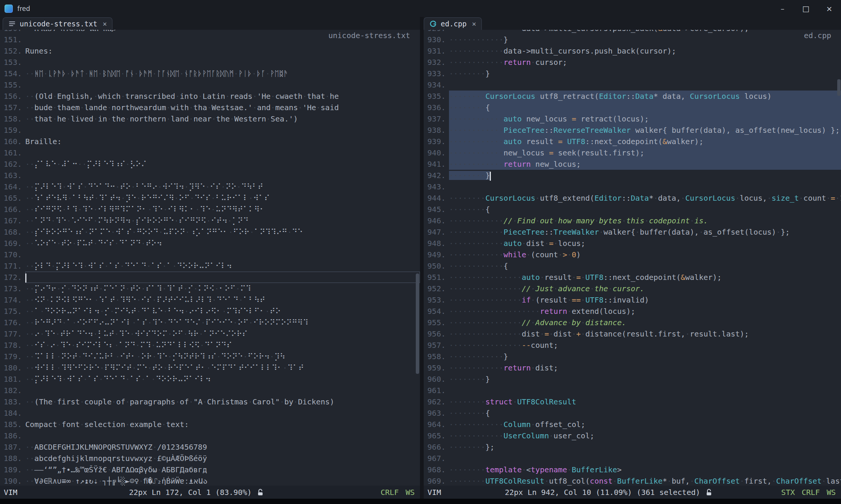 Image resolution: width=841 pixels, height=504 pixels. Describe the element at coordinates (632, 277) in the screenshot. I see `code-line-951: 951.················auto·result·=·UTF8::…` at that location.